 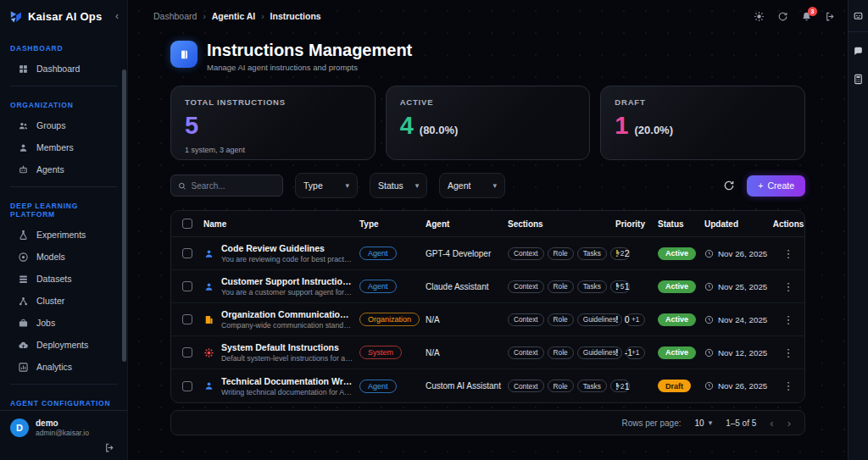 I want to click on sidebar-item-label: Dashboard, so click(x=58, y=69).